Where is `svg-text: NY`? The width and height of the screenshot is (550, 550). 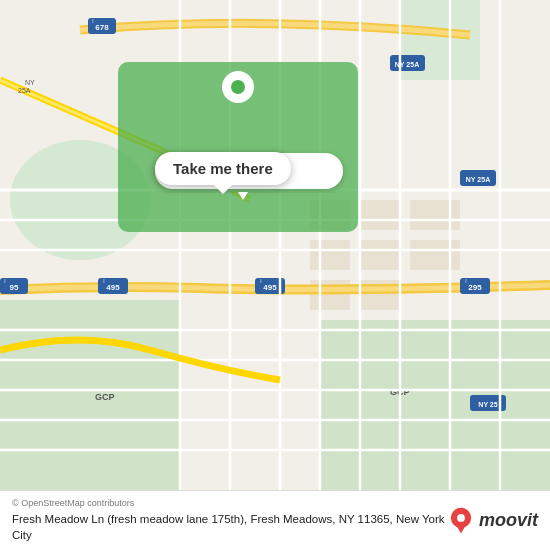
svg-text: NY is located at coordinates (30, 82).